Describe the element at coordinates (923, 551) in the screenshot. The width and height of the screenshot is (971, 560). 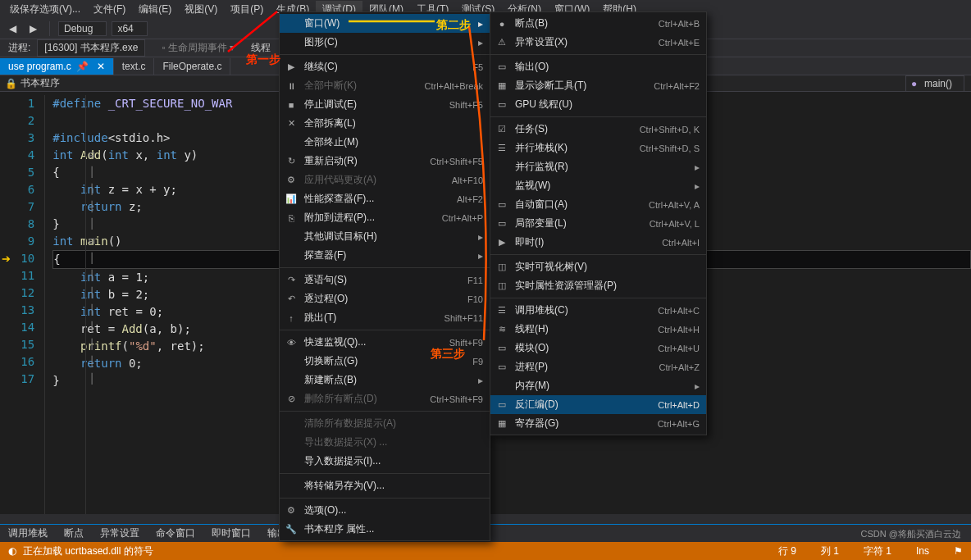
I see `status-ins: Ins` at that location.